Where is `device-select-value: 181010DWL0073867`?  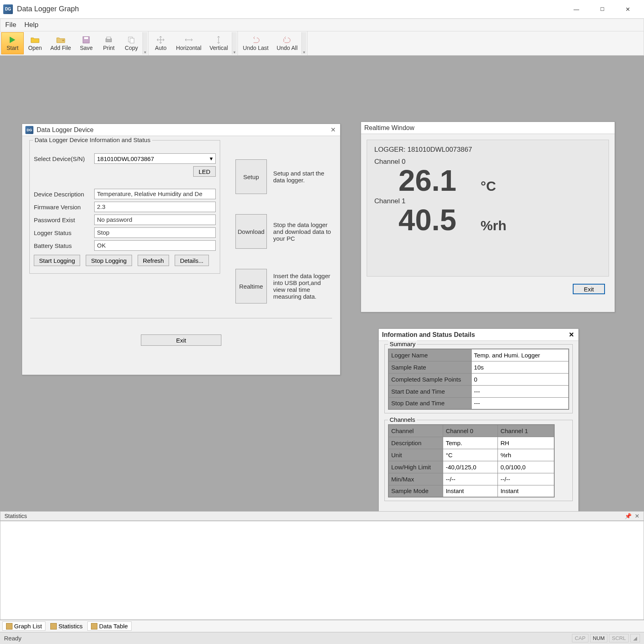
device-select-value: 181010DWL0073867 is located at coordinates (126, 159).